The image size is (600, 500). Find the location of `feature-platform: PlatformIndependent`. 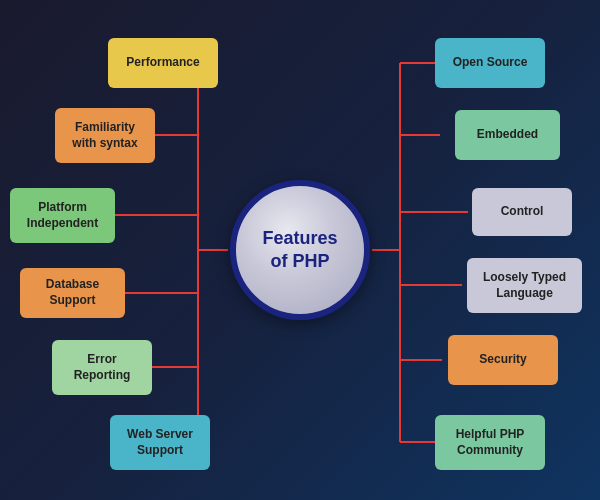

feature-platform: PlatformIndependent is located at coordinates (62, 216).